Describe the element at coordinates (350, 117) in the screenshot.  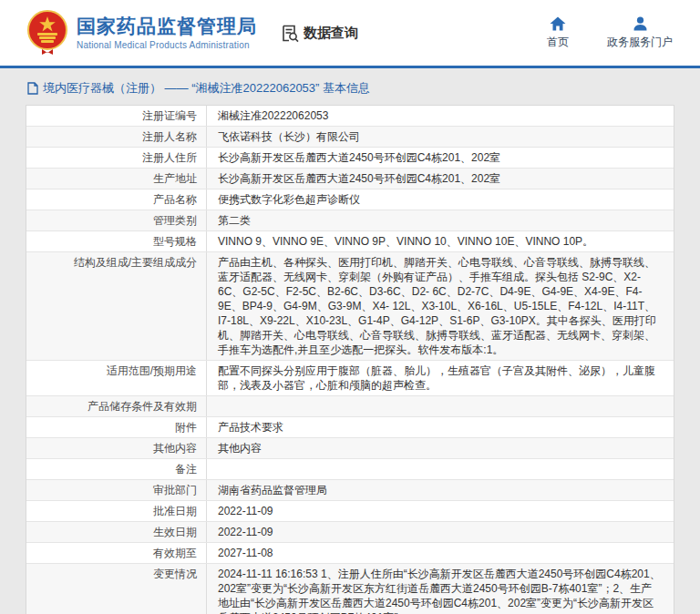
I see `table-row: 注册证编号湘械注准20222062053` at that location.